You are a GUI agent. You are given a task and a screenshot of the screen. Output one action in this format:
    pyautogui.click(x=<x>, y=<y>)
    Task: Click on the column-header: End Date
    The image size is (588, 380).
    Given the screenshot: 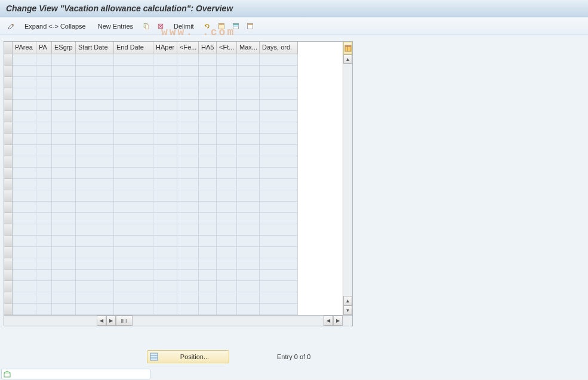 What is the action you would take?
    pyautogui.click(x=134, y=48)
    